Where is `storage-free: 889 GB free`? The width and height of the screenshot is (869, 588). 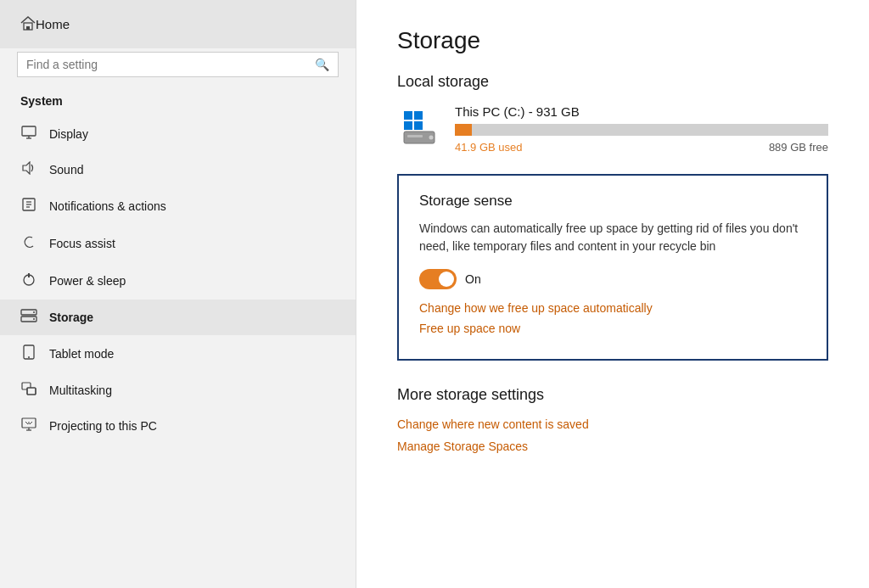
storage-free: 889 GB free is located at coordinates (799, 148).